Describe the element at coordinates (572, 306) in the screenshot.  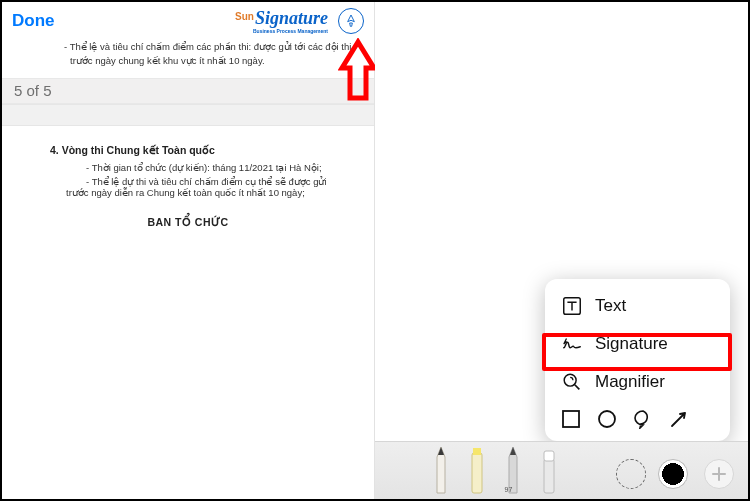
I see `text-icon` at that location.